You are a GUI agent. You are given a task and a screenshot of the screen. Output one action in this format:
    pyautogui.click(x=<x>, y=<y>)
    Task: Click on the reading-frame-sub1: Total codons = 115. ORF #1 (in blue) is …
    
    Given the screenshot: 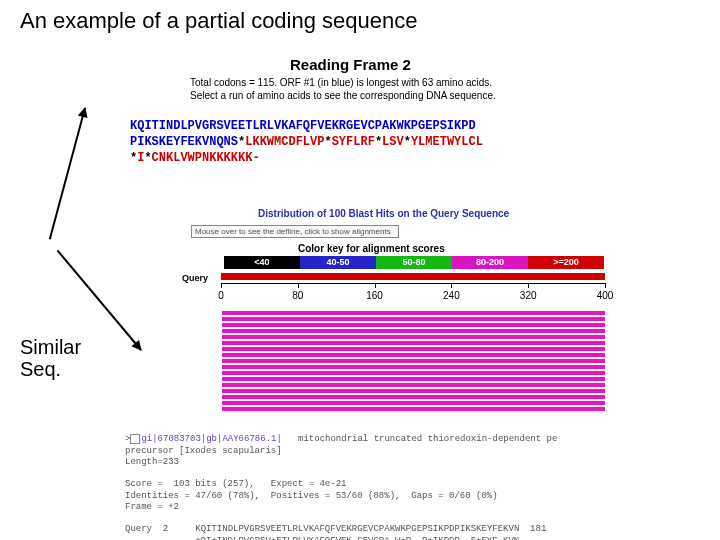 What is the action you would take?
    pyautogui.click(x=341, y=82)
    